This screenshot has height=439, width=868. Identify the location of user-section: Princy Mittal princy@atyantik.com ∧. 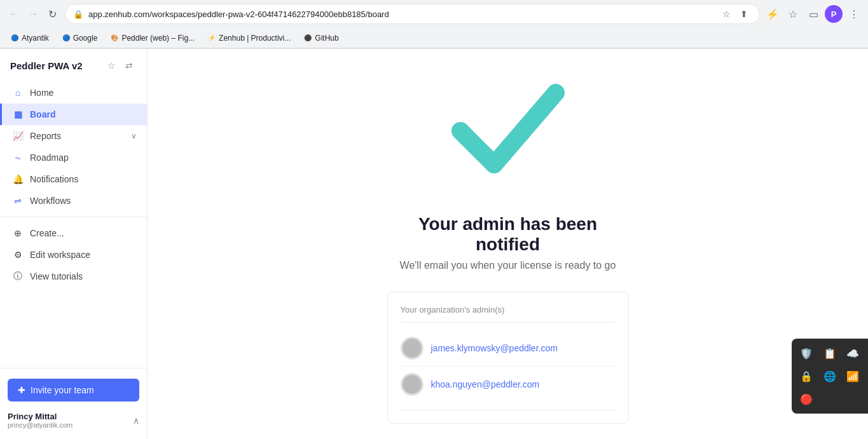
(74, 421).